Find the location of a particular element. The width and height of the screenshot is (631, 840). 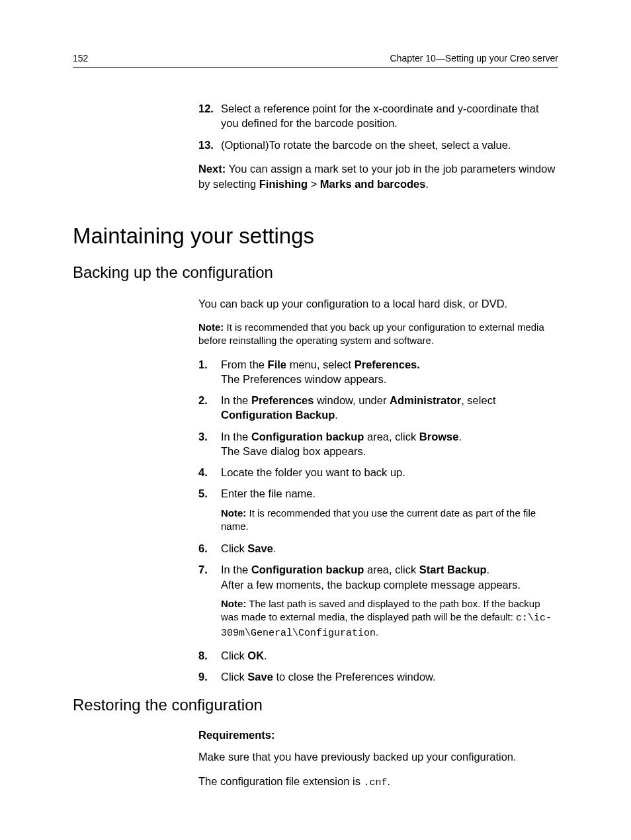

step-text: Select a reference point for the x-coord… is located at coordinates (390, 116).